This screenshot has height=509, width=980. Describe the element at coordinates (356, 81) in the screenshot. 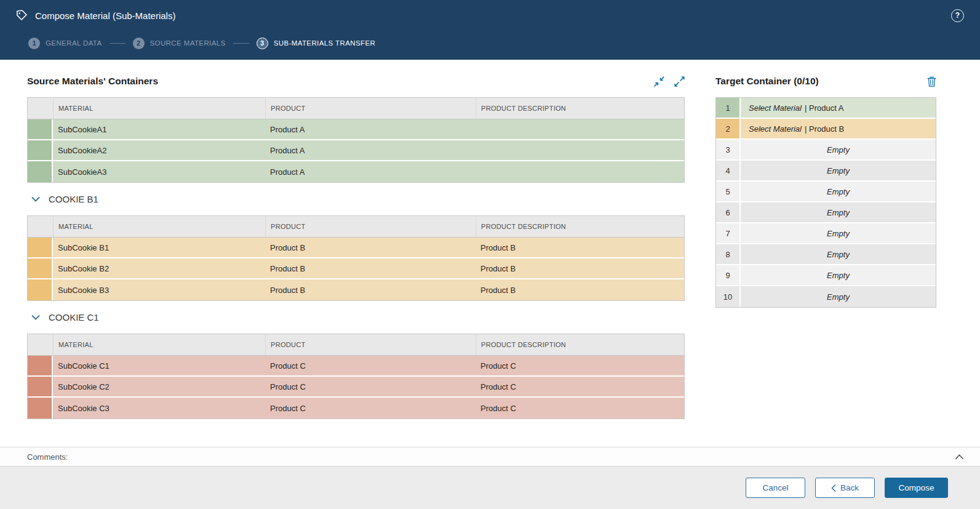

I see `source-panel-head: Source Materials' Containers` at that location.